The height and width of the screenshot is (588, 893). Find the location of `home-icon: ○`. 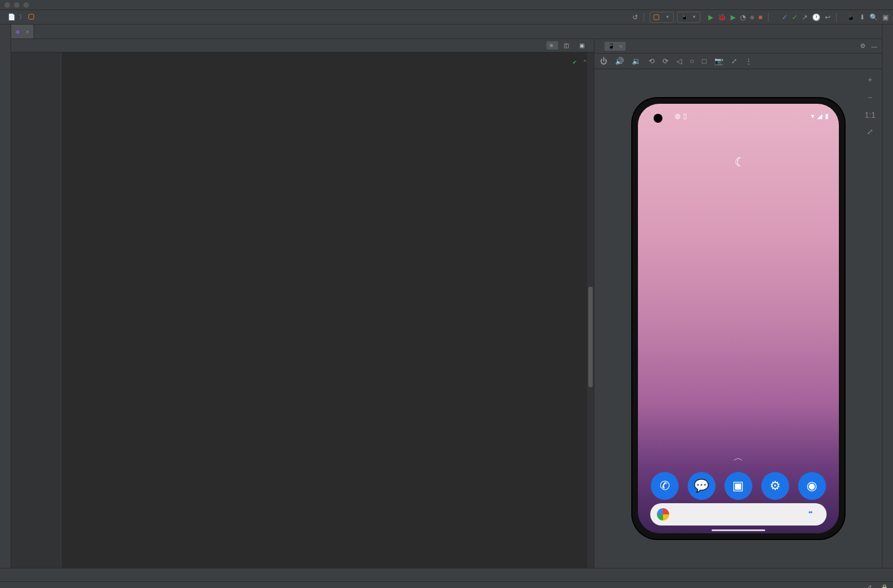

home-icon: ○ is located at coordinates (692, 61).